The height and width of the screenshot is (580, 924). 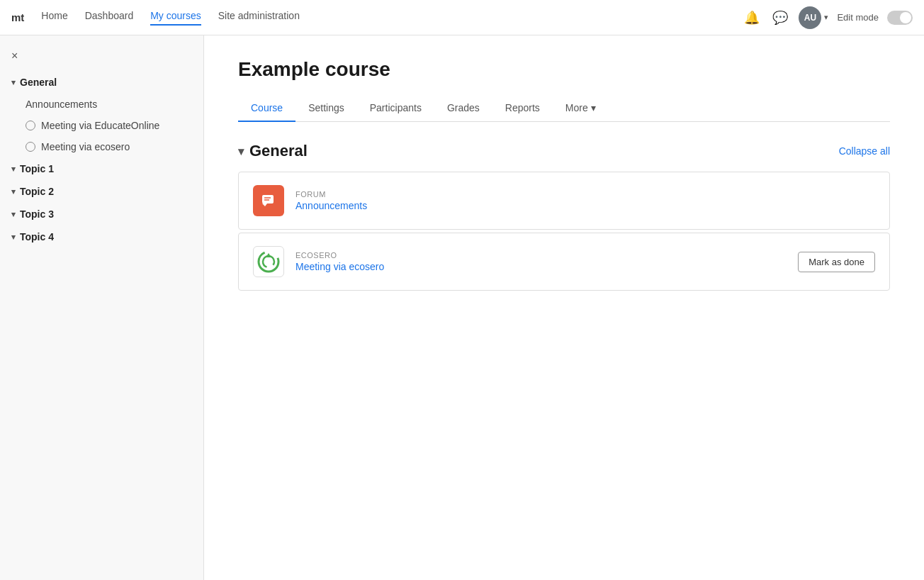 What do you see at coordinates (37, 214) in the screenshot?
I see `topic3-label: Topic 3` at bounding box center [37, 214].